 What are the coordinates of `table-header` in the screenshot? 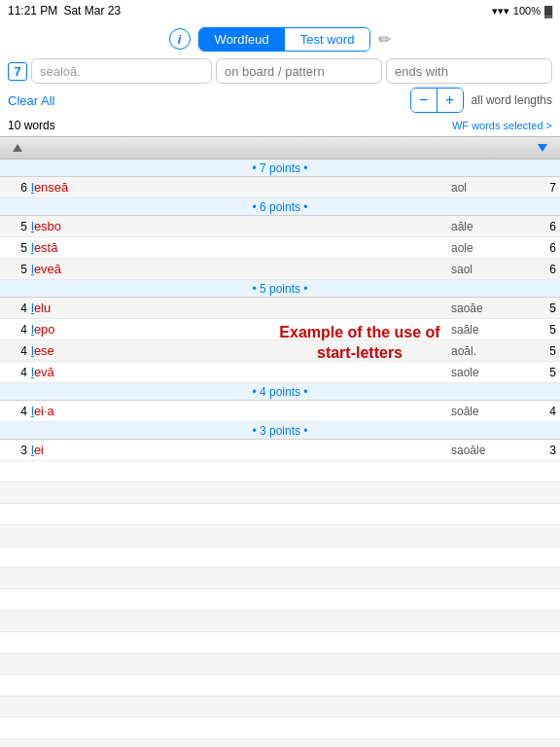 It's located at (280, 148).